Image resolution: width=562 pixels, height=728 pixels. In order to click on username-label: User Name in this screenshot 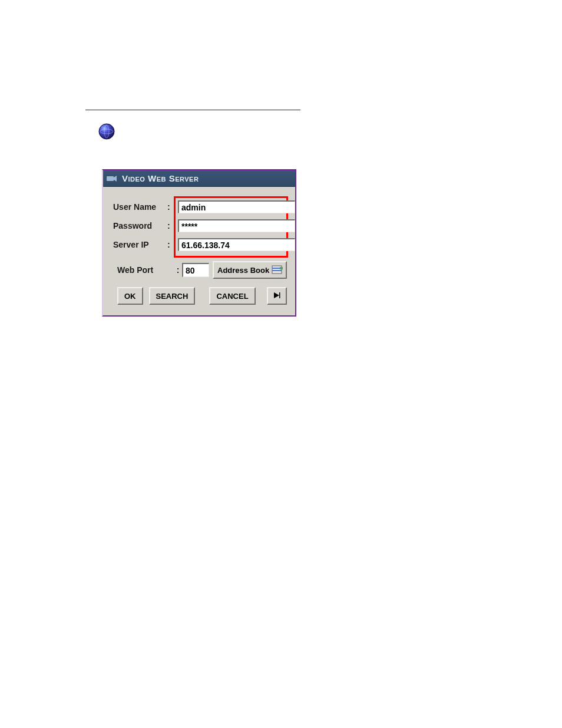, I will do `click(141, 207)`.